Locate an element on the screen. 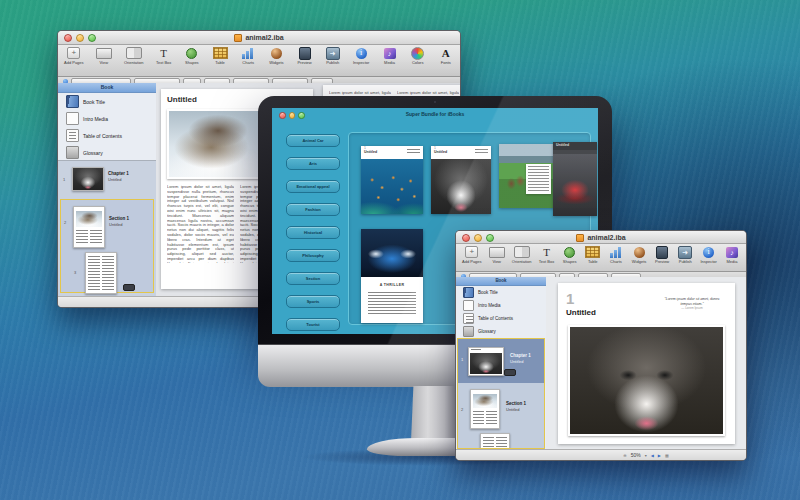  text-column: Lorem ipsum dolor sit amet, ligula suspe… is located at coordinates (200, 224).